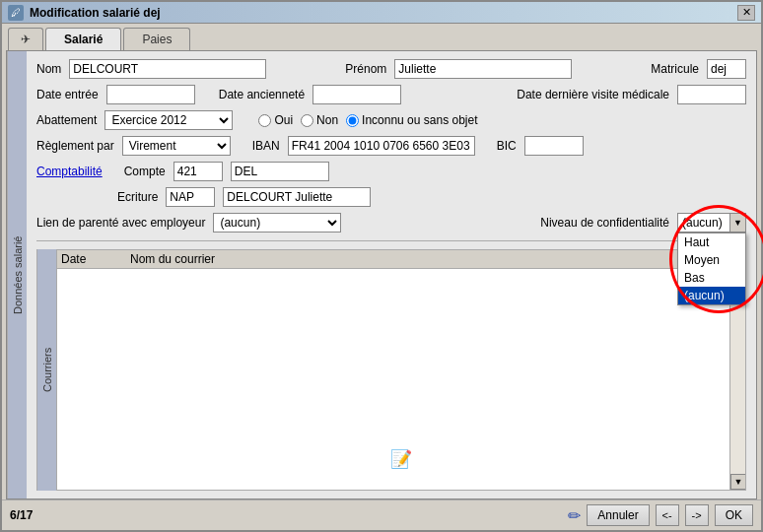 This screenshot has width=763, height=532. What do you see at coordinates (406, 259) in the screenshot?
I see `col-nom-header: Nom du courrier` at bounding box center [406, 259].